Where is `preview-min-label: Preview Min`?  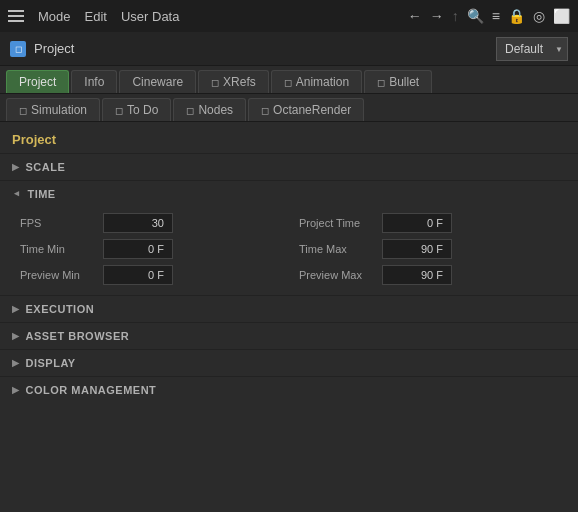 preview-min-label: Preview Min is located at coordinates (58, 275).